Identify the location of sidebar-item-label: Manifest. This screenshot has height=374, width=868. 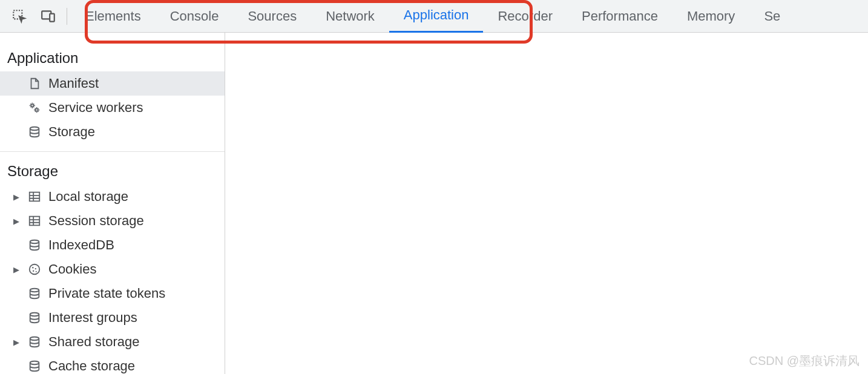
(137, 84).